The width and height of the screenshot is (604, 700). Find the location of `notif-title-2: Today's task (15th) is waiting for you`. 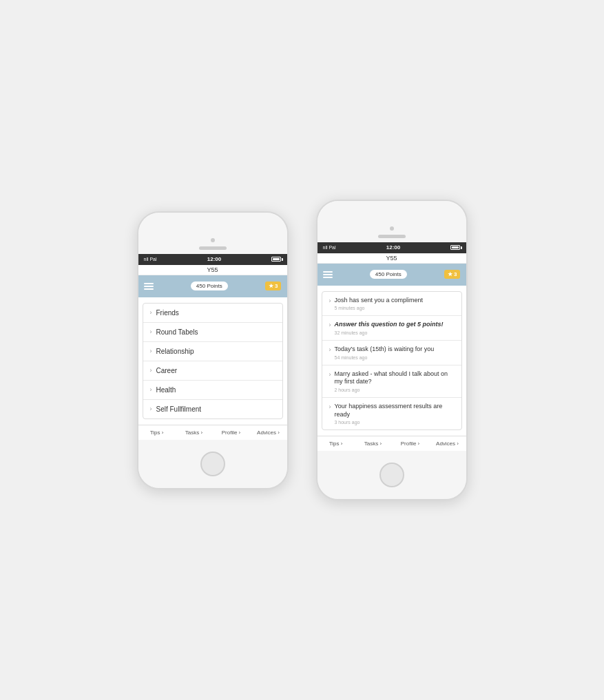

notif-title-2: Today's task (15th) is waiting for you is located at coordinates (395, 350).